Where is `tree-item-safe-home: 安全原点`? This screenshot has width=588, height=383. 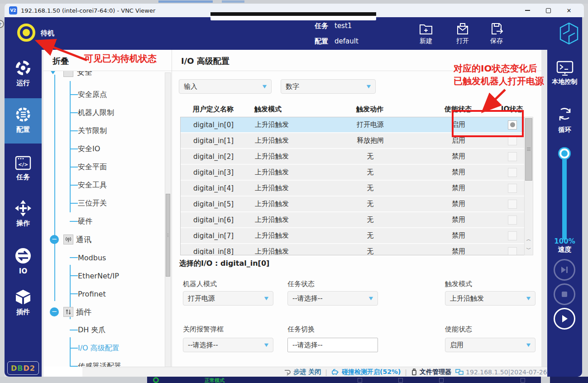
tree-item-safe-home: 安全原点 is located at coordinates (102, 95).